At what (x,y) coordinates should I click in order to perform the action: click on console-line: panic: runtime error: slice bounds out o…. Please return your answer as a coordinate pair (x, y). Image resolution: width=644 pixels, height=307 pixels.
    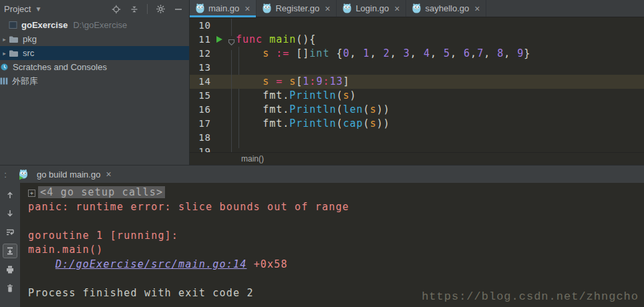
    Looking at the image, I should click on (336, 208).